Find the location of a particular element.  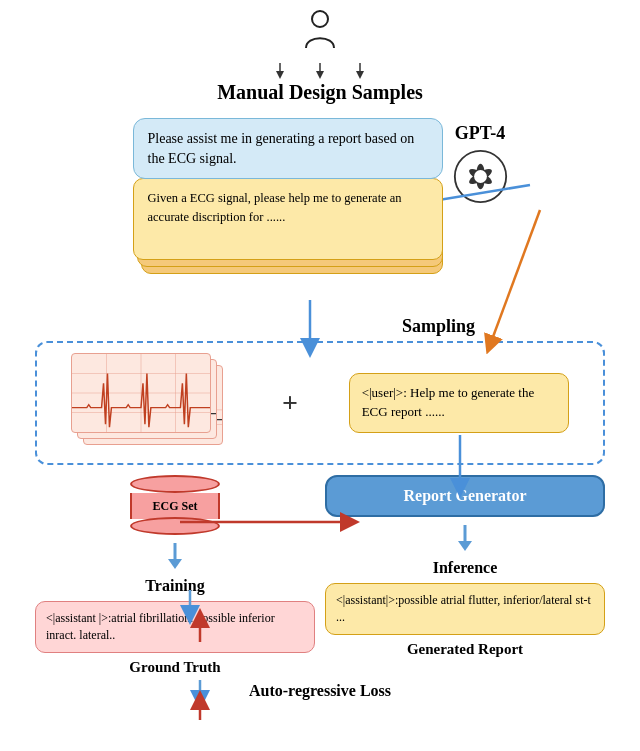

auto-regressive-label: Auto-regressive Loss is located at coordinates (320, 691).